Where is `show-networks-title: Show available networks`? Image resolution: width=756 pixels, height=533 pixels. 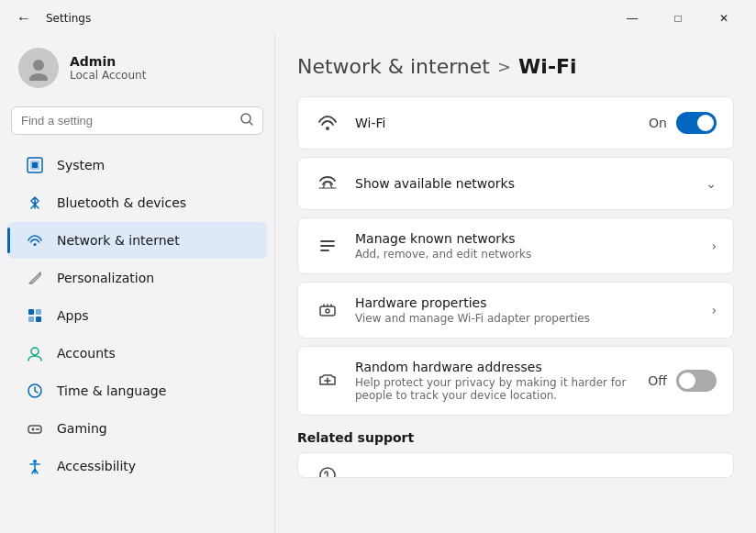 show-networks-title: Show available networks is located at coordinates (523, 183).